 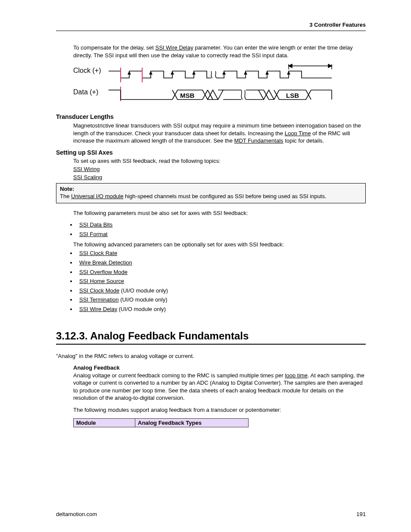 What do you see at coordinates (211, 337) in the screenshot?
I see `section-title-analog-feedback: 3.12.3. Analog Feedback Fundamentals` at bounding box center [211, 337].